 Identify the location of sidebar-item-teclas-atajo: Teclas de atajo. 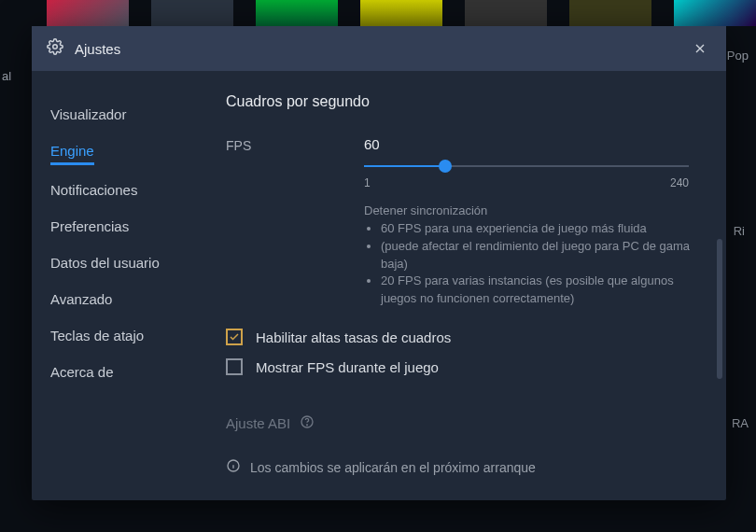
(97, 336).